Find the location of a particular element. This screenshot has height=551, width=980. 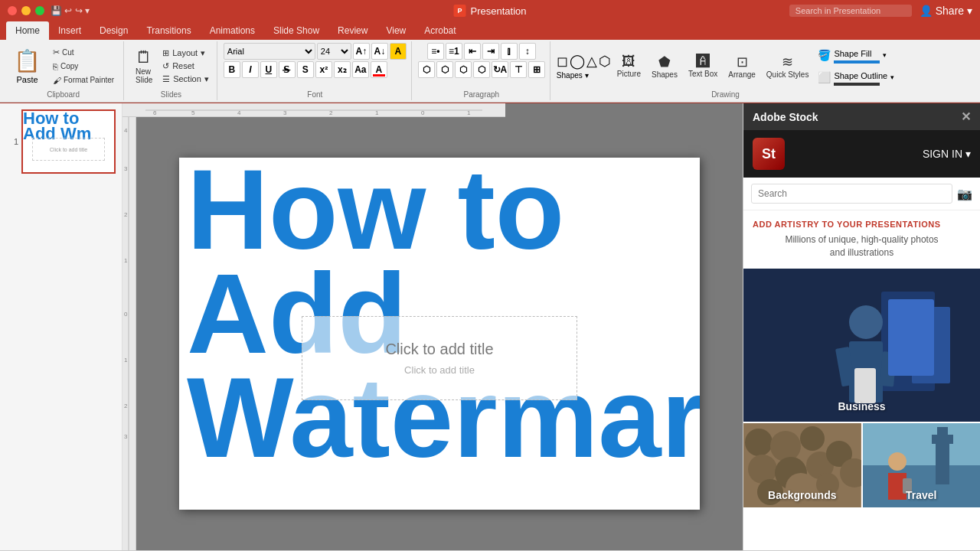

tab-insert: Insert is located at coordinates (70, 31).